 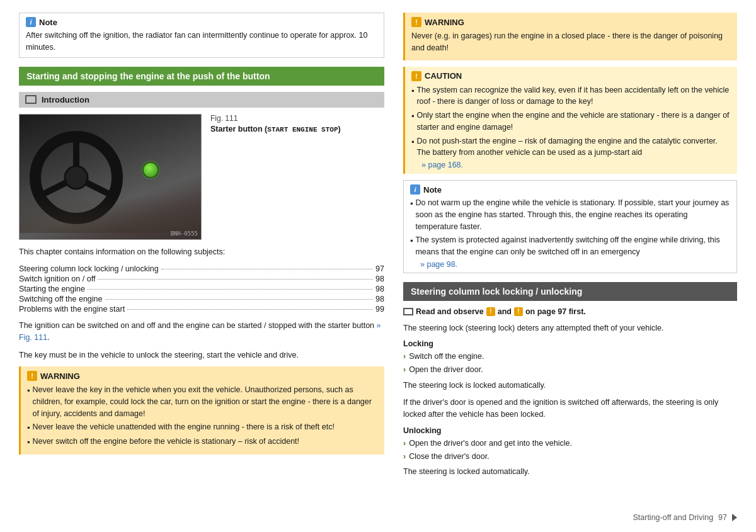 What do you see at coordinates (570, 472) in the screenshot?
I see `unlocking-auto-desc: The steering is locked automatically.` at bounding box center [570, 472].